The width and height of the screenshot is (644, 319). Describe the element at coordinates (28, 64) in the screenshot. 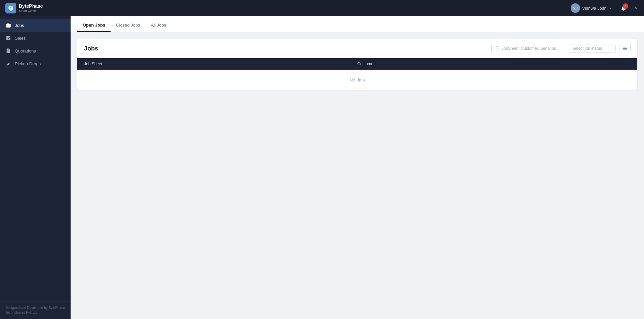

I see `sidebar-item-pickup-drops-label: Pickup Drops` at that location.